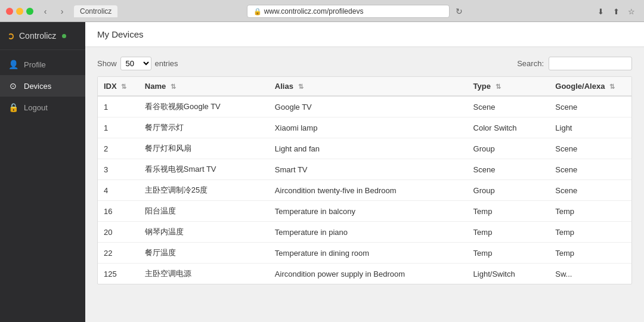 This screenshot has width=644, height=322. I want to click on col-label-type: Type, so click(482, 86).